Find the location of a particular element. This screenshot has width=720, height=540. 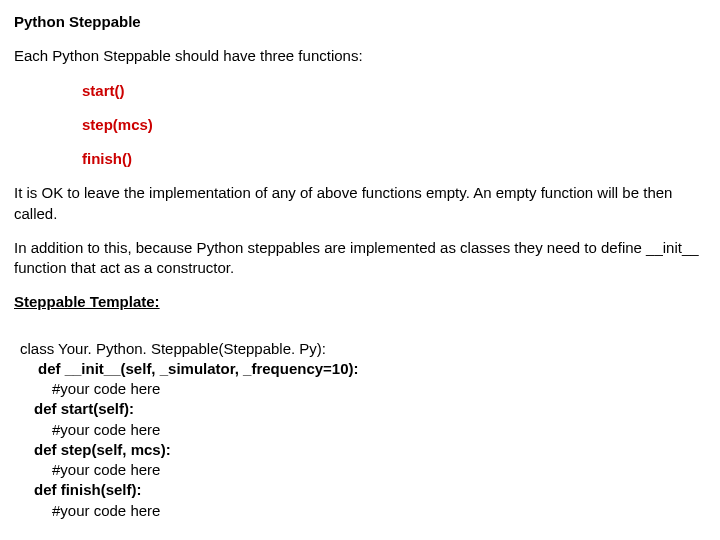

code-line: def step(self, mcs): is located at coordinates (370, 450).